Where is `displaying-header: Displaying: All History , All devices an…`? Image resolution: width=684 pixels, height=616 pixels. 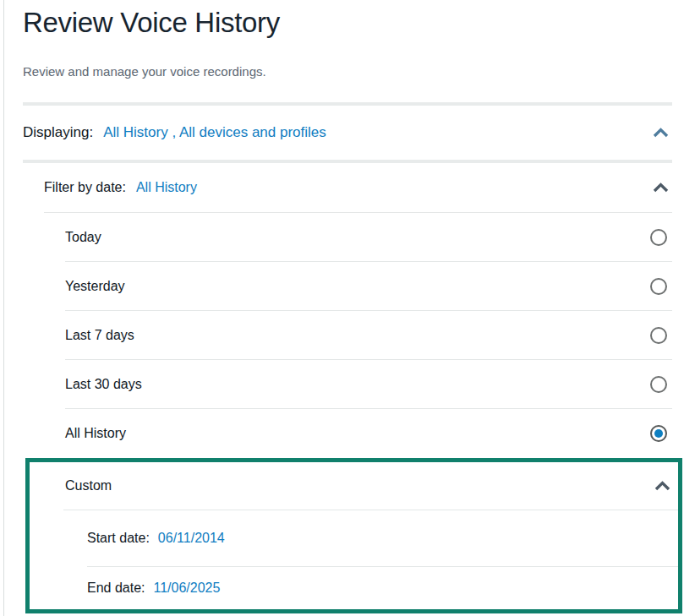
displaying-header: Displaying: All History , All devices an… is located at coordinates (347, 133).